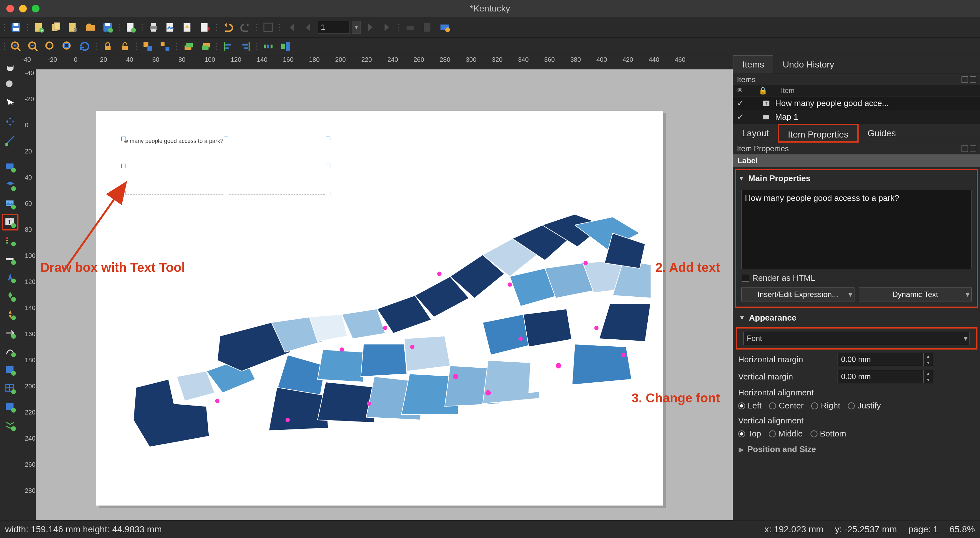 This screenshot has height=538, width=980. What do you see at coordinates (10, 186) in the screenshot?
I see `add-3dmap-tool` at bounding box center [10, 186].